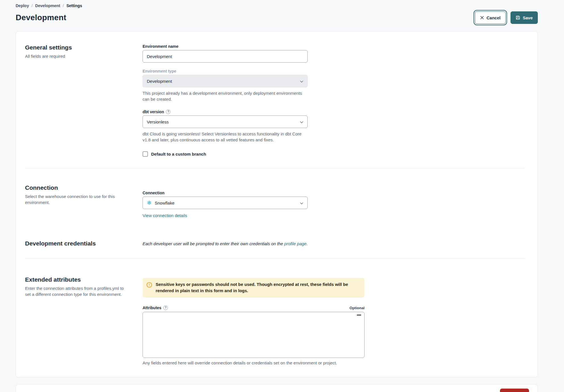  Describe the element at coordinates (77, 291) in the screenshot. I see `extended-attributes-subheading: Enter the connection attributes from a p…` at that location.